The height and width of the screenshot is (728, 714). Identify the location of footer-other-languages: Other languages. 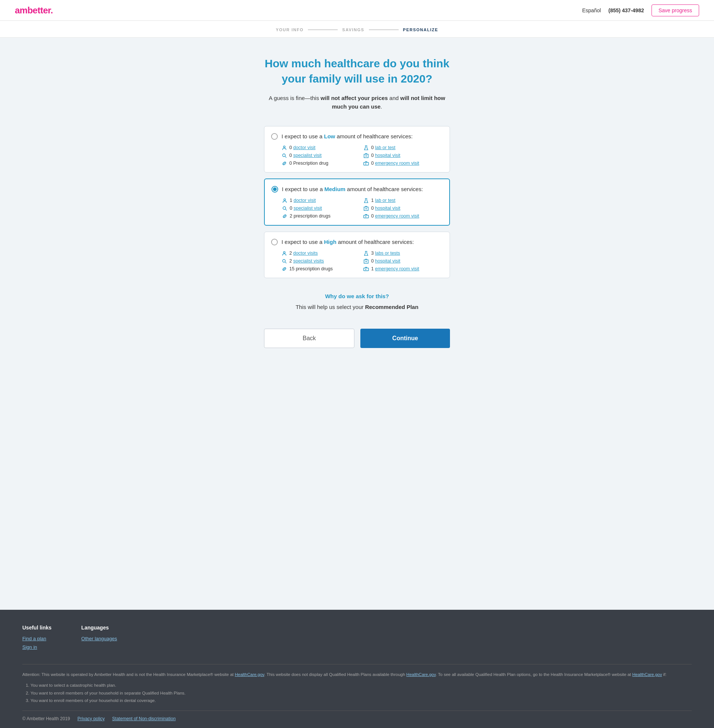
(99, 639).